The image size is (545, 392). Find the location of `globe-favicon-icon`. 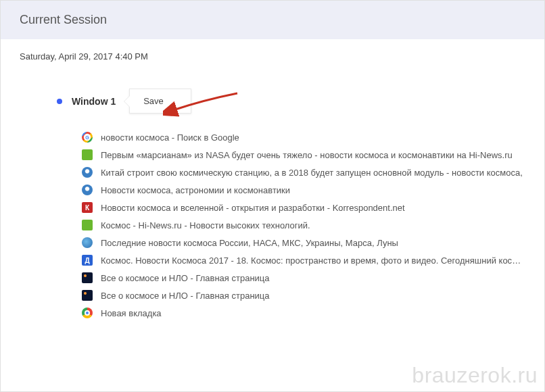

globe-favicon-icon is located at coordinates (87, 243).